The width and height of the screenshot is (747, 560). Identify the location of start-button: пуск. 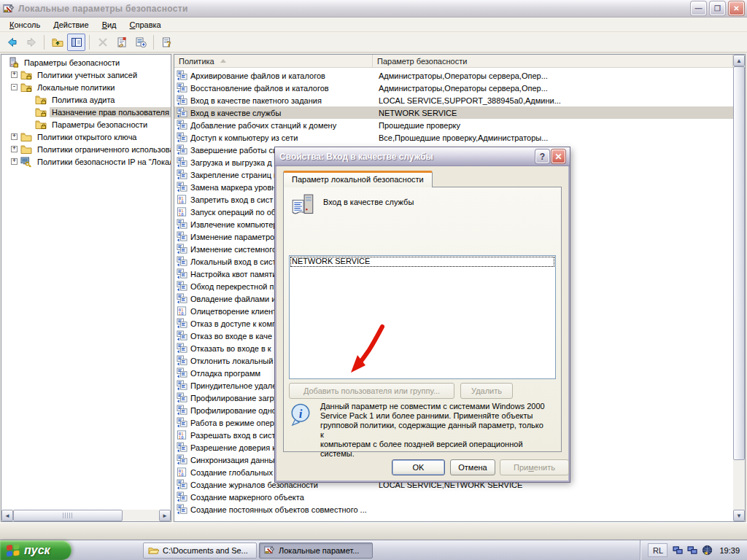
(36, 550).